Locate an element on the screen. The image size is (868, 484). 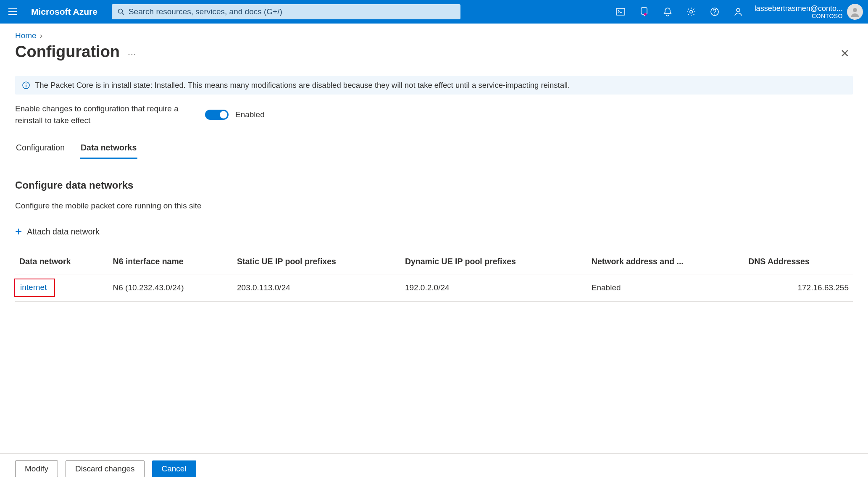
cell-napt: Enabled is located at coordinates (665, 288).